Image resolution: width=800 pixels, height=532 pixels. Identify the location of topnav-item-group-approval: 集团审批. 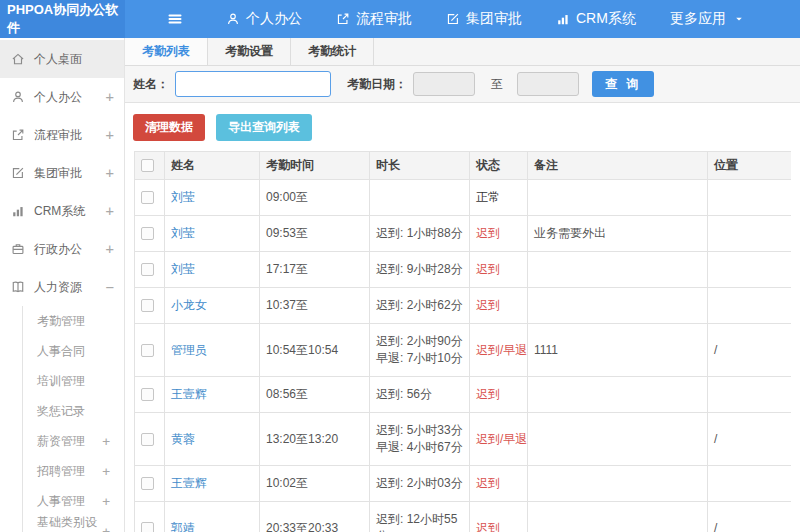
(484, 19).